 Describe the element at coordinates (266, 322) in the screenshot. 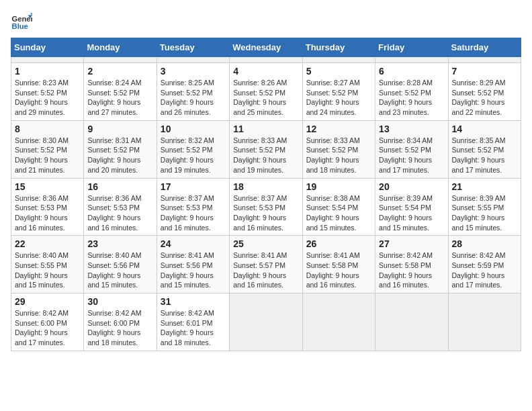

I see `calendar-week-row: 29Sunrise: 8:42 AMSunset: 6:00 PMDayligh…` at that location.